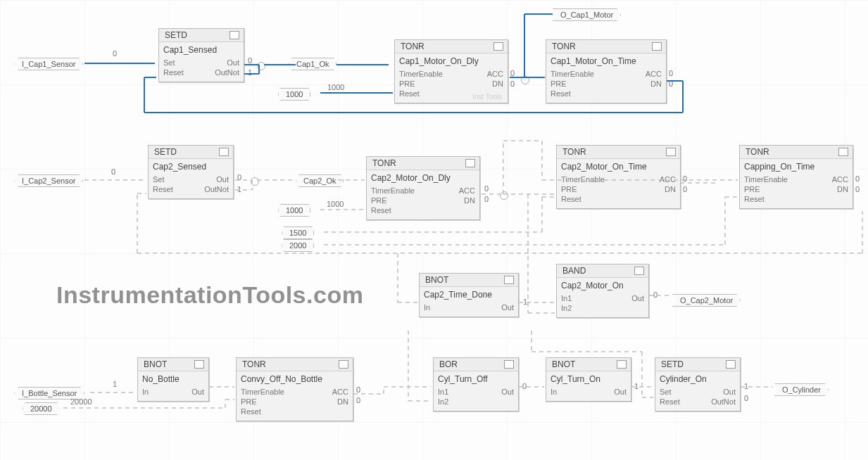  Describe the element at coordinates (618, 167) in the screenshot. I see `block-instance: Cap2_Motor_On_Time` at that location.